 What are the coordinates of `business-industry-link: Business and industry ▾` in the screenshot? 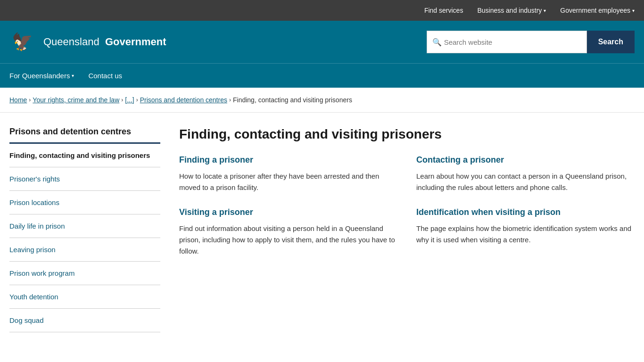 It's located at (512, 10).